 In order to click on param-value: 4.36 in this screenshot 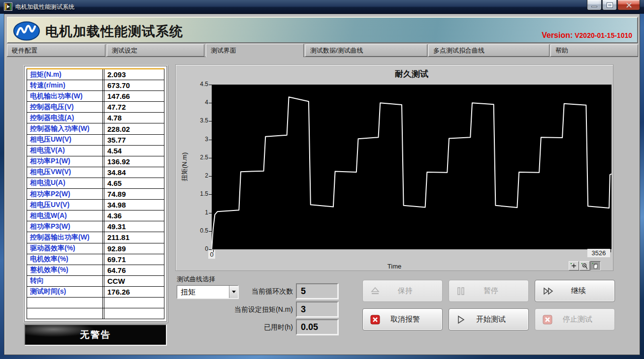, I will do `click(134, 215)`.